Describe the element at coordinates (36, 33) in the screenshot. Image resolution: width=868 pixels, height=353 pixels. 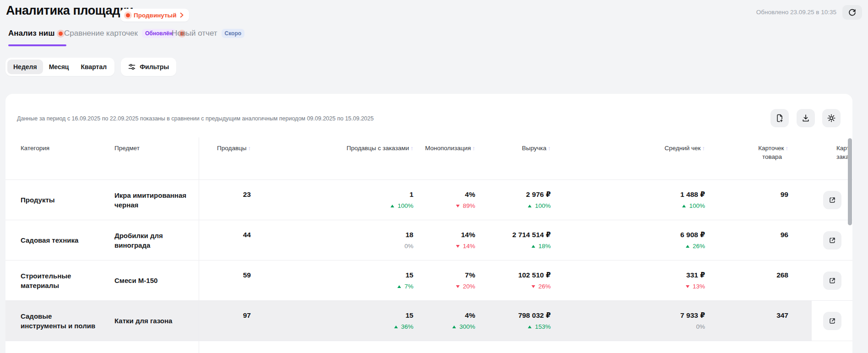
I see `tab-niche-analysis: Анализ ниш` at that location.